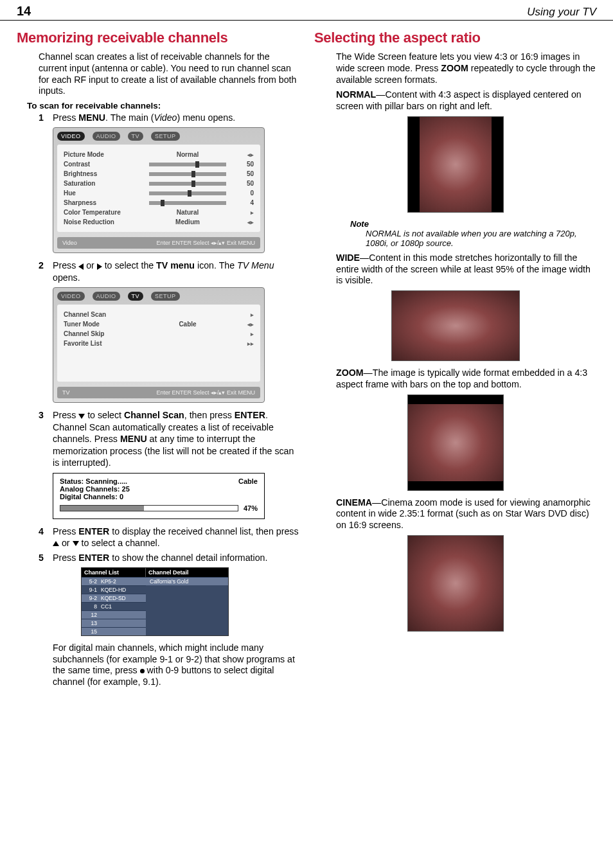 Image resolution: width=613 pixels, height=868 pixels. What do you see at coordinates (158, 38) in the screenshot?
I see `heading-memorizing: Memorizing receivable channels` at bounding box center [158, 38].